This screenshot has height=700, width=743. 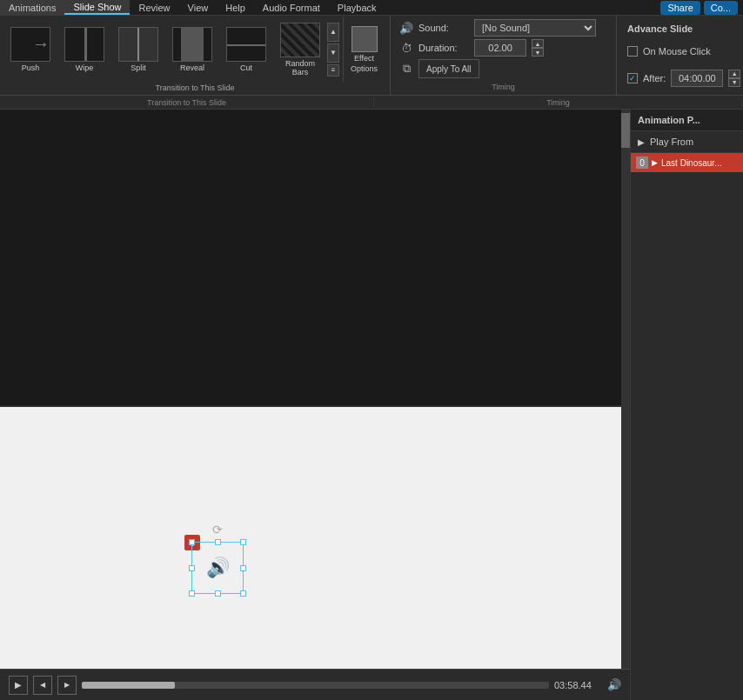 What do you see at coordinates (444, 48) in the screenshot?
I see `duration-label: Duration:` at bounding box center [444, 48].